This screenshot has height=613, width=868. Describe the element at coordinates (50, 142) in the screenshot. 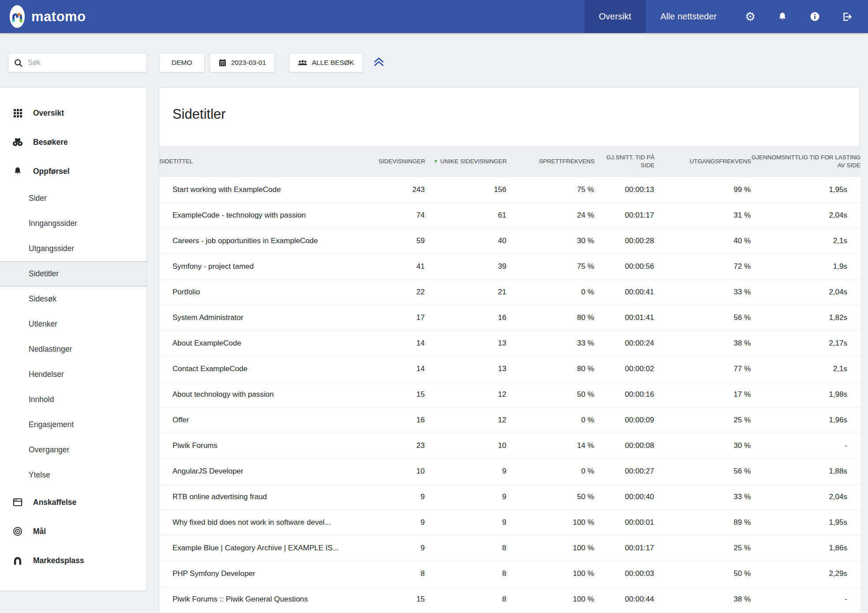

I see `sidebar-item-label: Besøkere` at that location.